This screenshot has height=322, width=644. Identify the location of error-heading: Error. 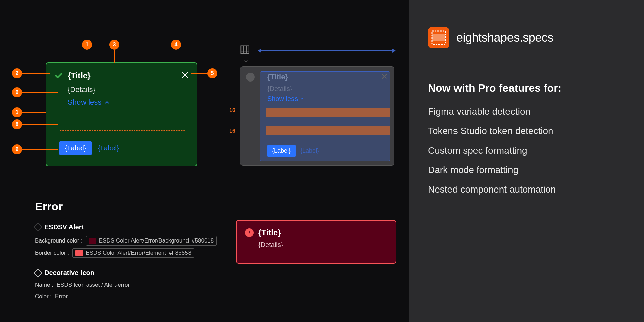
(49, 207).